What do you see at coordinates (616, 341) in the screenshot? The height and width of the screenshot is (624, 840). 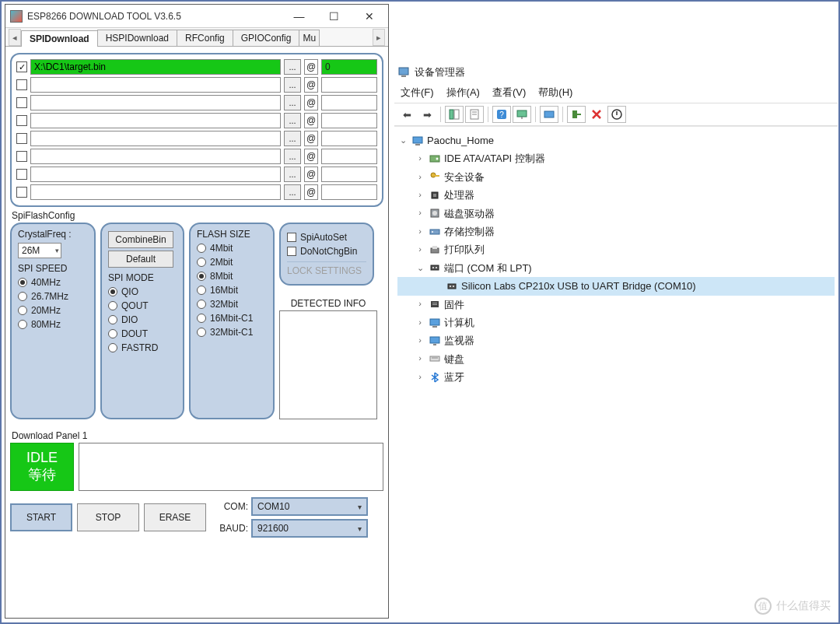 I see `tree-node: ›监视器` at bounding box center [616, 341].